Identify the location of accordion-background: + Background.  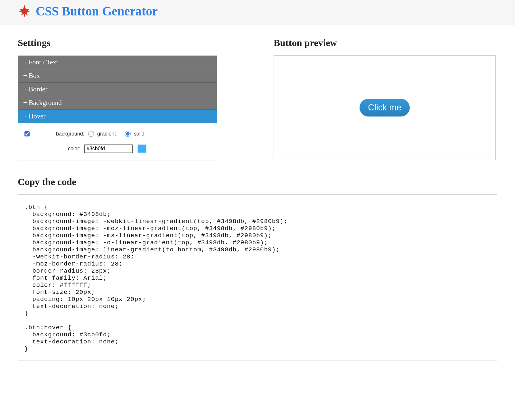
(117, 103).